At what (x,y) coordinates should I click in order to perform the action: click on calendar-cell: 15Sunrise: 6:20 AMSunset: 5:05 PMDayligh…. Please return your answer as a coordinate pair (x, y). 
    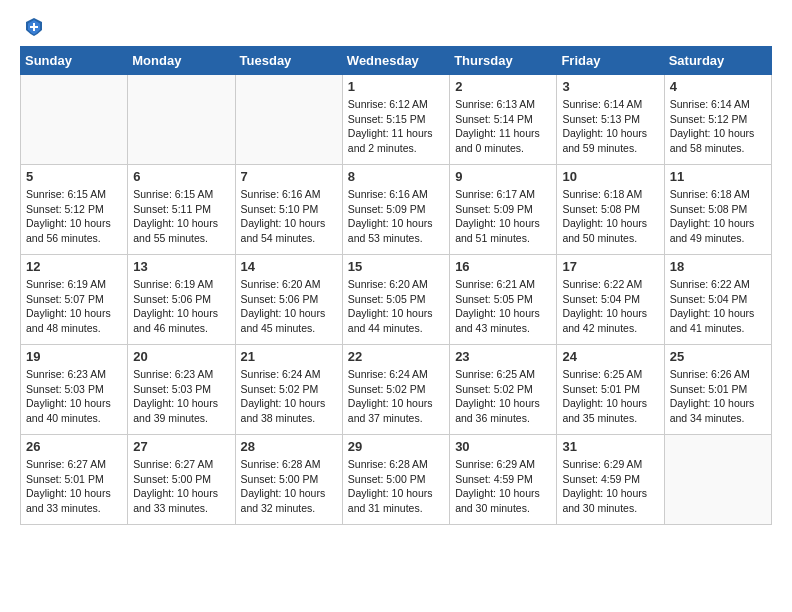
    Looking at the image, I should click on (396, 300).